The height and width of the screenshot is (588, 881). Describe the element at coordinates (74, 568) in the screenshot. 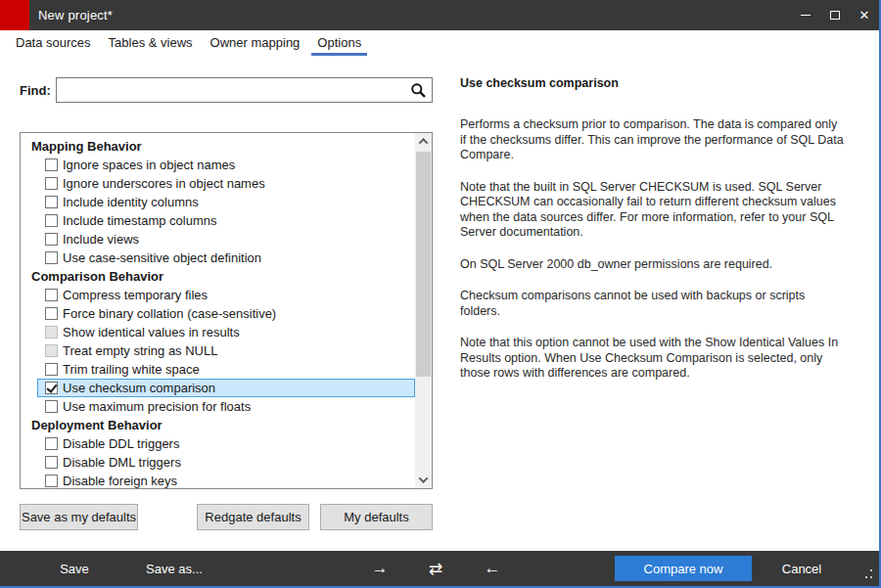

I see `save-button: Save` at that location.